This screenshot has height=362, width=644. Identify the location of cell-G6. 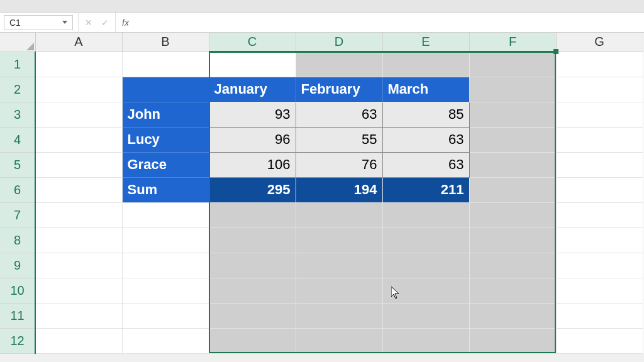
(599, 190).